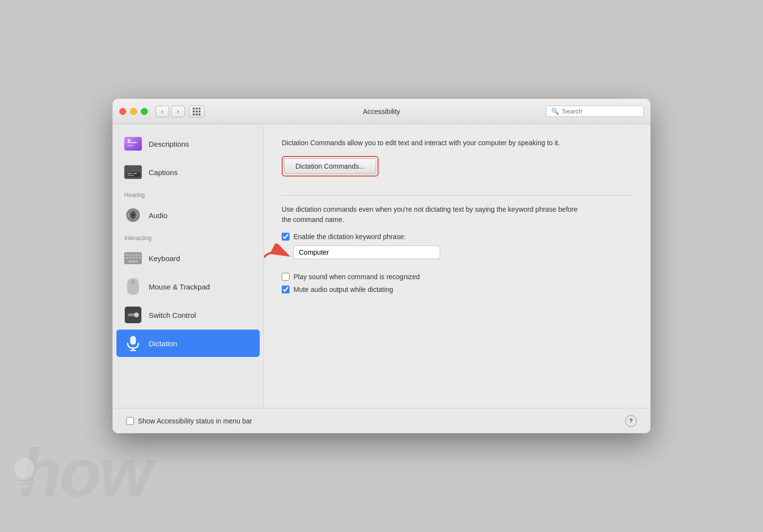  I want to click on sidebar-label-switch-control: Switch Control, so click(172, 315).